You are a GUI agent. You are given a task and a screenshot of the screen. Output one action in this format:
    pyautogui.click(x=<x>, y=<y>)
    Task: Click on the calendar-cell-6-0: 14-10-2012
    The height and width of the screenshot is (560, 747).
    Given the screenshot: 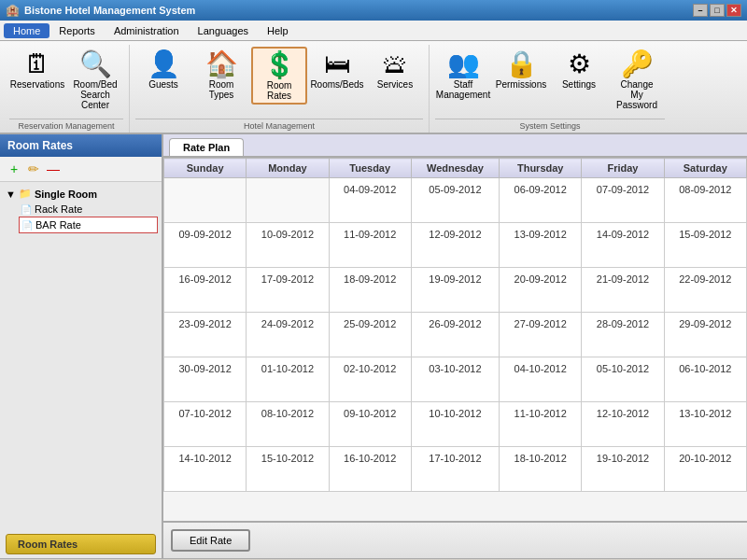 What is the action you would take?
    pyautogui.click(x=205, y=469)
    